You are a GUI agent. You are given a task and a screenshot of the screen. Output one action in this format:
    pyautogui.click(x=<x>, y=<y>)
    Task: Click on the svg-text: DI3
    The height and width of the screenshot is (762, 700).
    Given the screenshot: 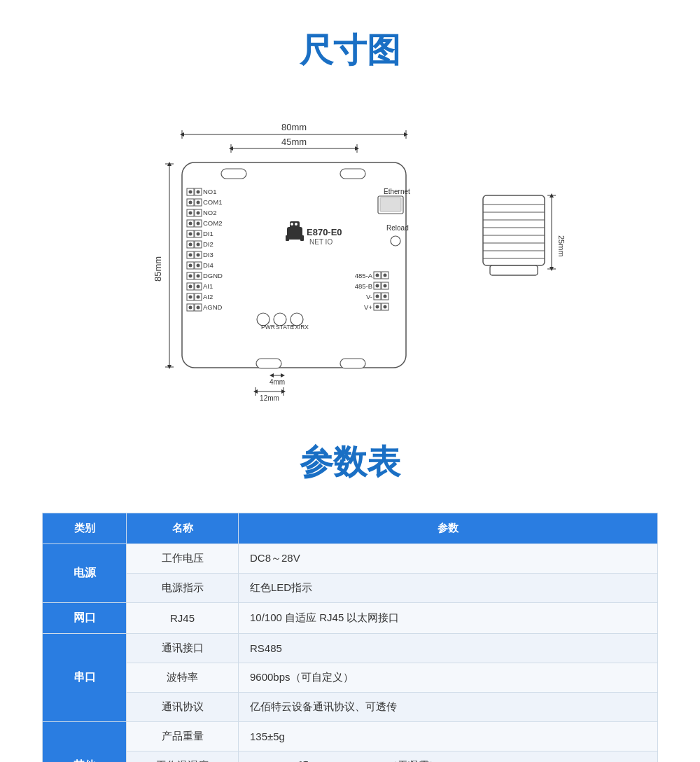 What is the action you would take?
    pyautogui.click(x=209, y=255)
    